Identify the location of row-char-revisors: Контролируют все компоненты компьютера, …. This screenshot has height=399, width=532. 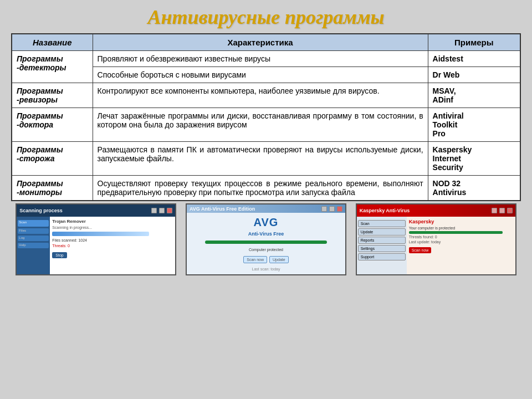
(260, 95).